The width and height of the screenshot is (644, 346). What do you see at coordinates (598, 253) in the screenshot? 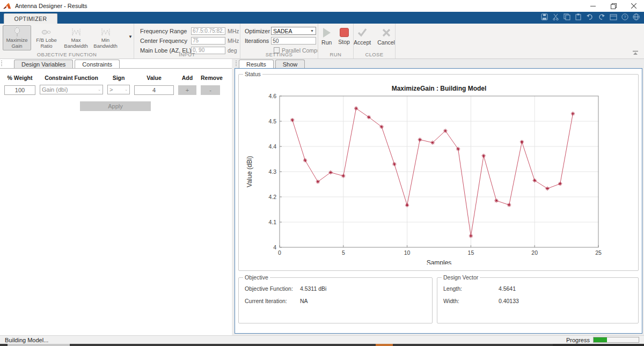
I see `svg-text: 25` at bounding box center [598, 253].